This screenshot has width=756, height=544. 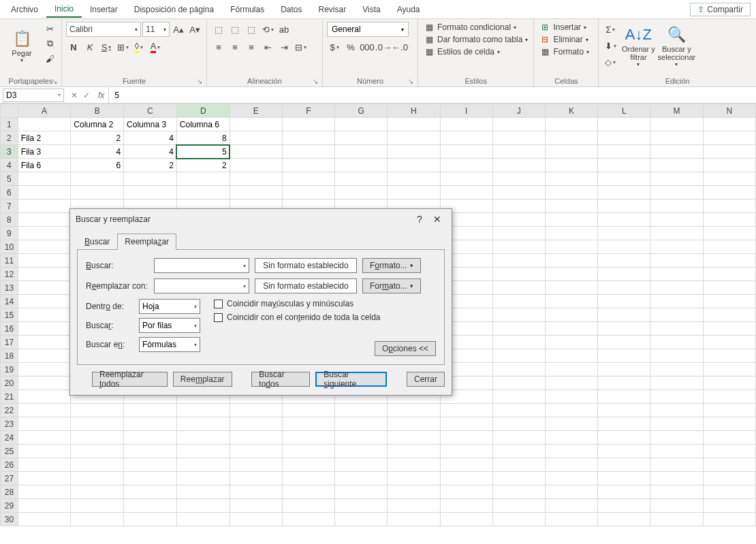 What do you see at coordinates (437, 219) in the screenshot?
I see `dialog-close-button: ✕` at bounding box center [437, 219].